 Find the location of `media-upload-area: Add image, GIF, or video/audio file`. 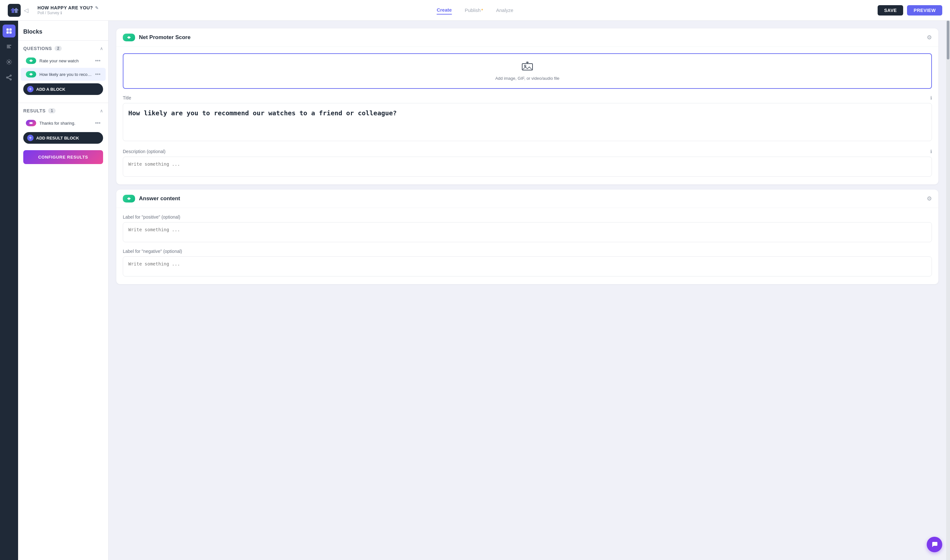

media-upload-area: Add image, GIF, or video/audio file is located at coordinates (527, 71).